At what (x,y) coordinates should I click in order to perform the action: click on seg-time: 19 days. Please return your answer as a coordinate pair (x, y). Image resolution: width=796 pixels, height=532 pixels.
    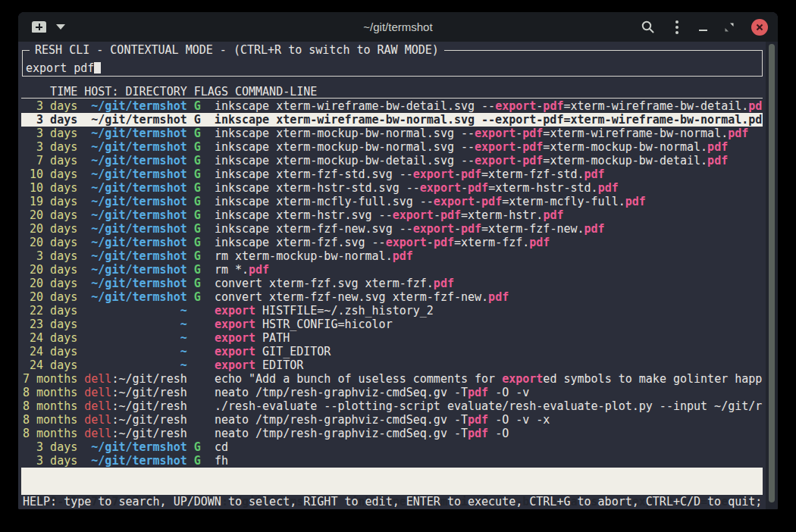
    Looking at the image, I should click on (50, 202).